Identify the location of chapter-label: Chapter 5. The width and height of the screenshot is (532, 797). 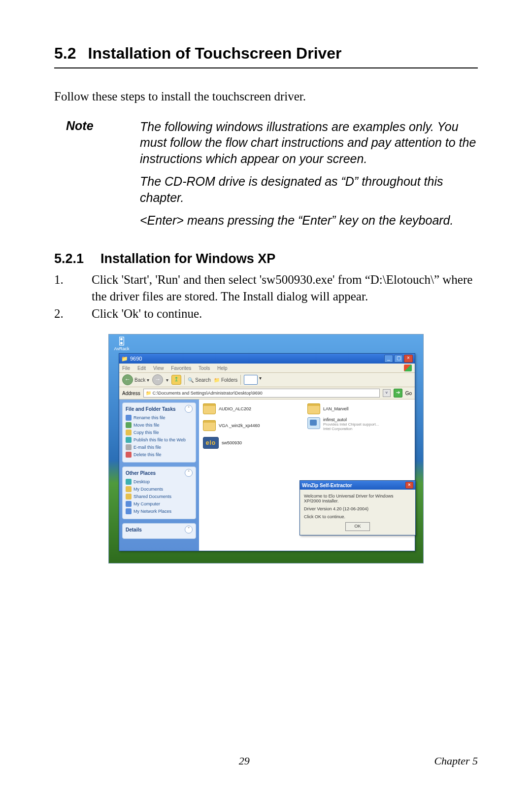
(456, 761).